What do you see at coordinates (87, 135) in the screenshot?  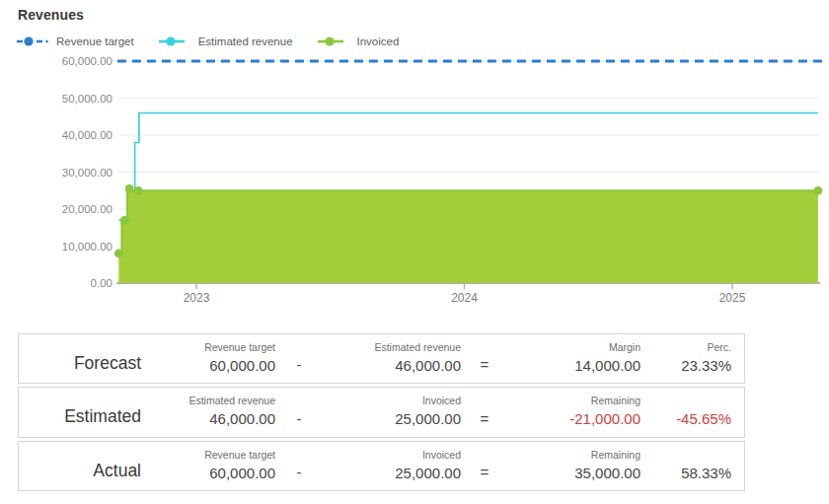 I see `y-axis-tick-label: 40,000.00` at bounding box center [87, 135].